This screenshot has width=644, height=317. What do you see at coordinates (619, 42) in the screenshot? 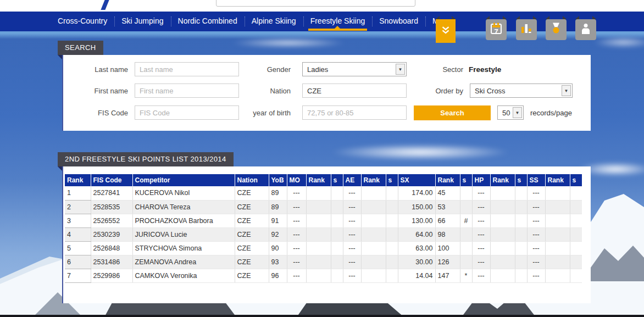
I see `cloud` at bounding box center [619, 42].